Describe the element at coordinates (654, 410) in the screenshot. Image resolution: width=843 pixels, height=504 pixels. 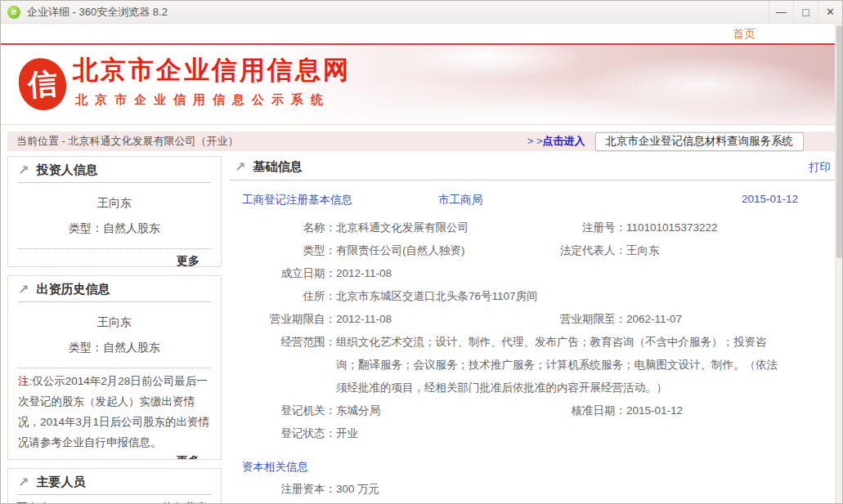
I see `approval-date-value: 2015-01-12` at that location.